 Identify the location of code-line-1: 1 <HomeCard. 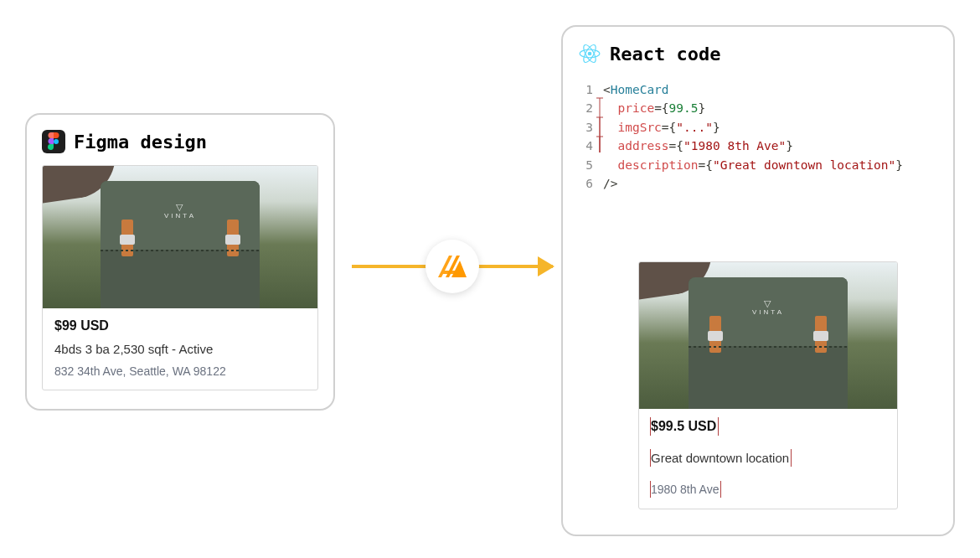
(761, 90).